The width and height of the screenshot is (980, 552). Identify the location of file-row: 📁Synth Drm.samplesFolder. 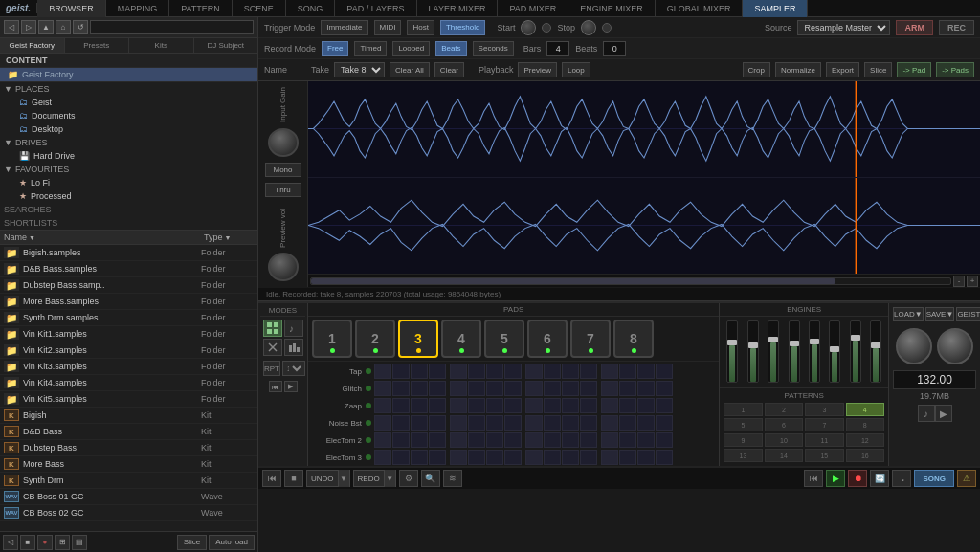
(128, 318).